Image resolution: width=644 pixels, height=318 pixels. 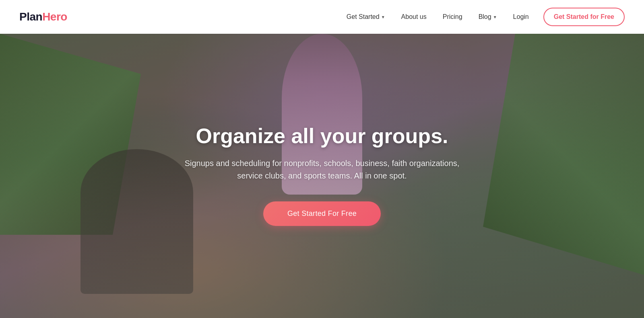 What do you see at coordinates (488, 17) in the screenshot?
I see `nav-item-blog: Blog ▼` at bounding box center [488, 17].